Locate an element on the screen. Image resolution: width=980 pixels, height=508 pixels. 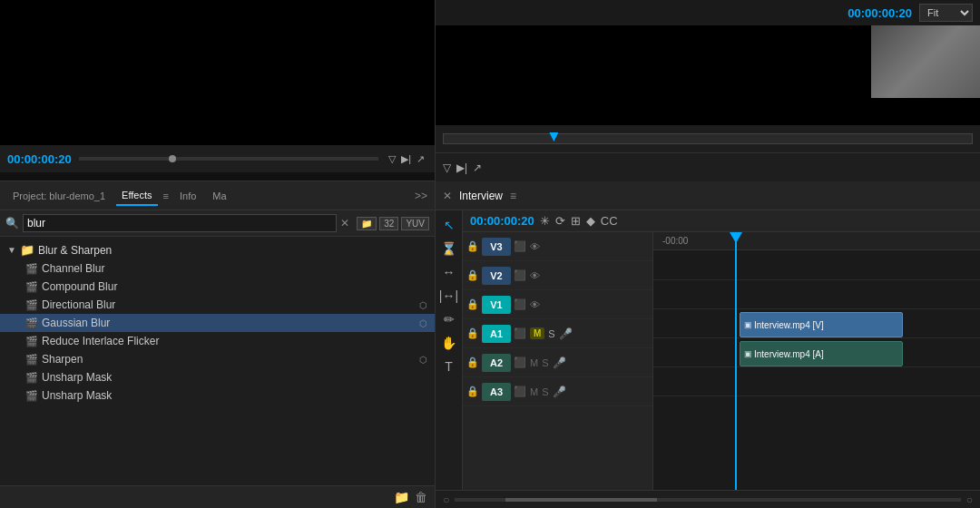
a3-mute-button: M is located at coordinates (534, 392).